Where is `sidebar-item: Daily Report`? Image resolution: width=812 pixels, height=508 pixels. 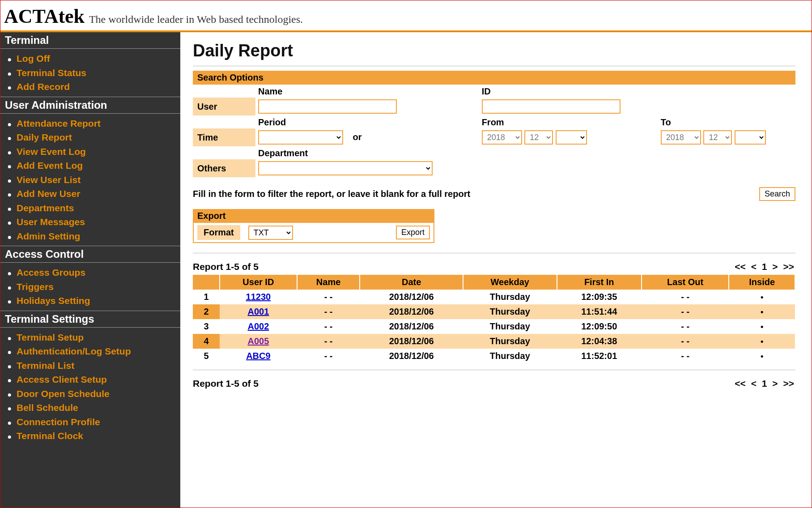
sidebar-item: Daily Report is located at coordinates (98, 137).